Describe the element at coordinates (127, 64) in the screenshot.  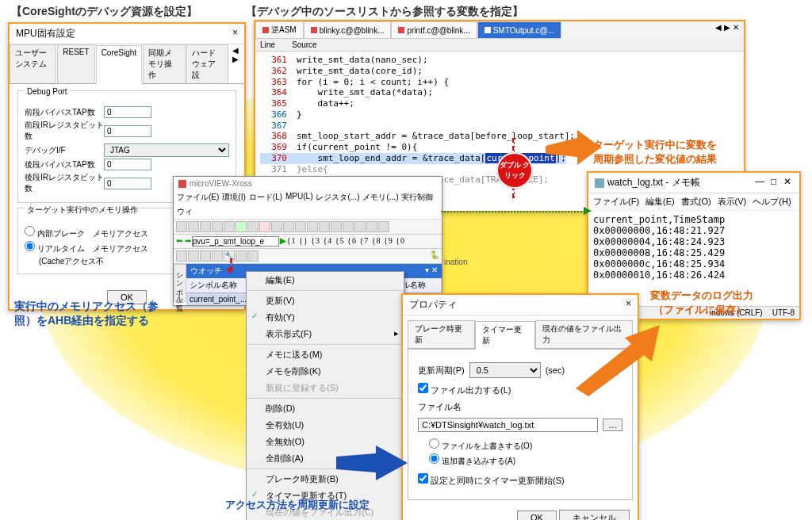
I see `mpu-tabs: ユーザーシステム RESET CoreSight 同期メモリ操作 ハードウェア設…` at that location.